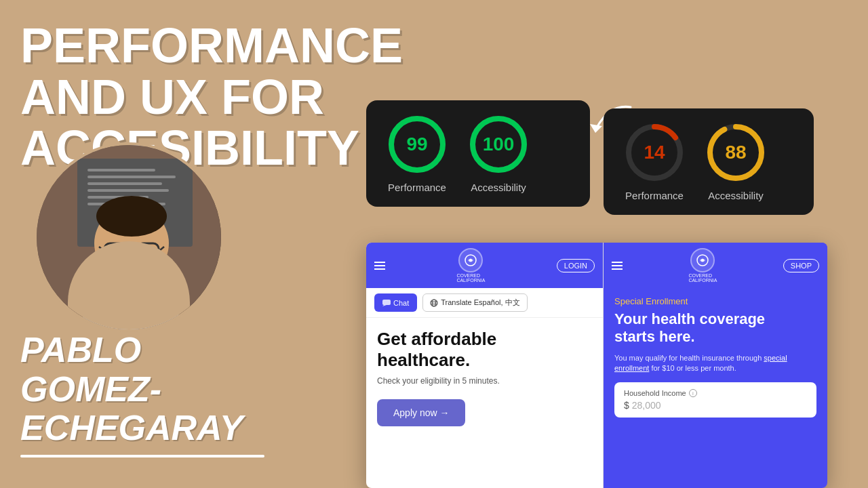 The width and height of the screenshot is (868, 488). I want to click on income-label: Household Income i, so click(715, 393).